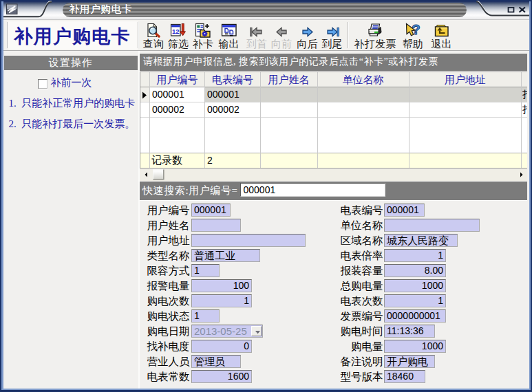 Image resolution: width=532 pixels, height=392 pixels. What do you see at coordinates (176, 32) in the screenshot?
I see `svg-text: 12` at bounding box center [176, 32].